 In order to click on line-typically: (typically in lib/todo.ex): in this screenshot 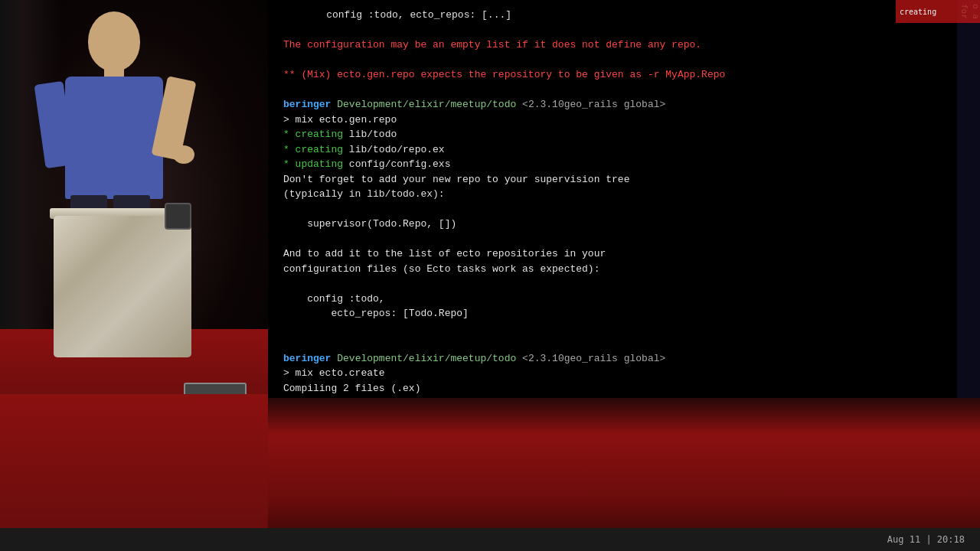, I will do `click(612, 194)`.